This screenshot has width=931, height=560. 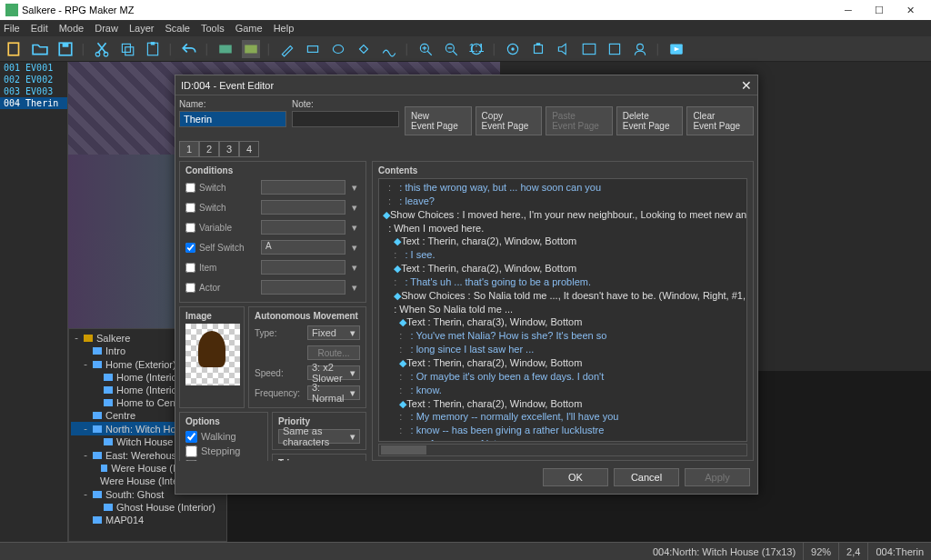 What do you see at coordinates (284, 28) in the screenshot?
I see `menu-help: Help` at bounding box center [284, 28].